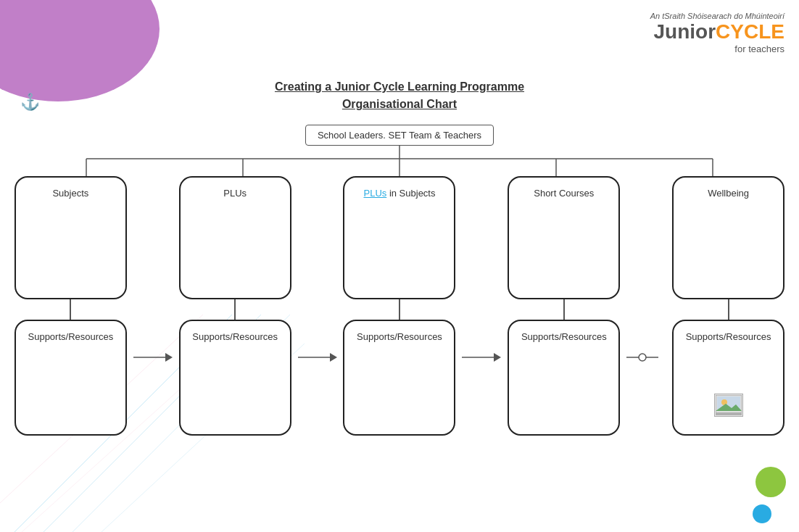 This screenshot has height=532, width=799. What do you see at coordinates (729, 336) in the screenshot?
I see `support-wellbeing-label: Supports/Resources` at bounding box center [729, 336].